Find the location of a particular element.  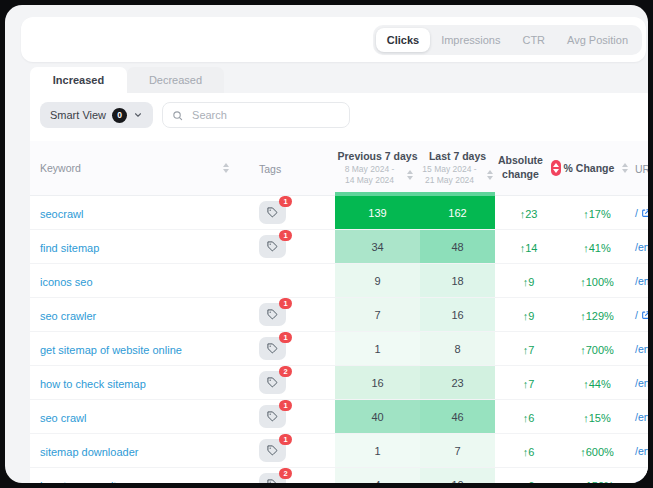

keyword-link: seocrawl is located at coordinates (62, 214).